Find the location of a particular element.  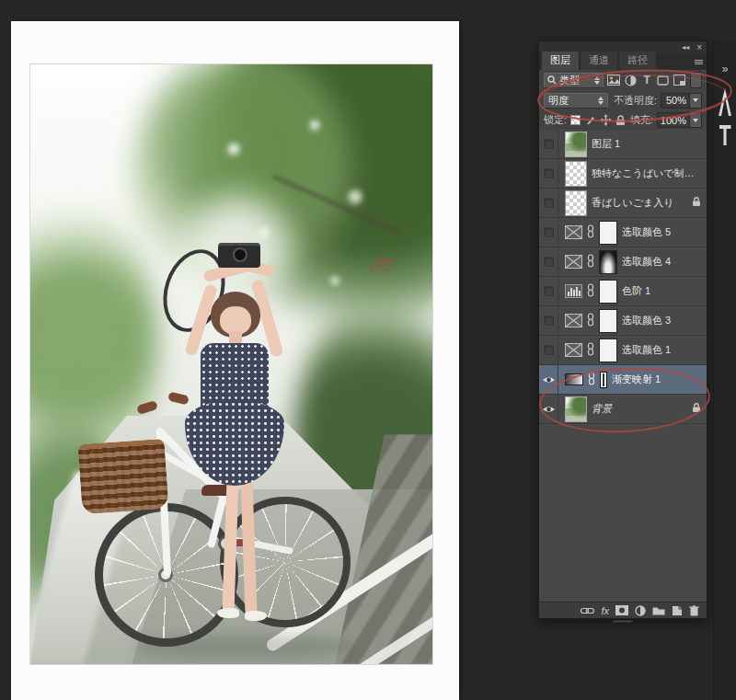

bicycle-basket is located at coordinates (123, 476).